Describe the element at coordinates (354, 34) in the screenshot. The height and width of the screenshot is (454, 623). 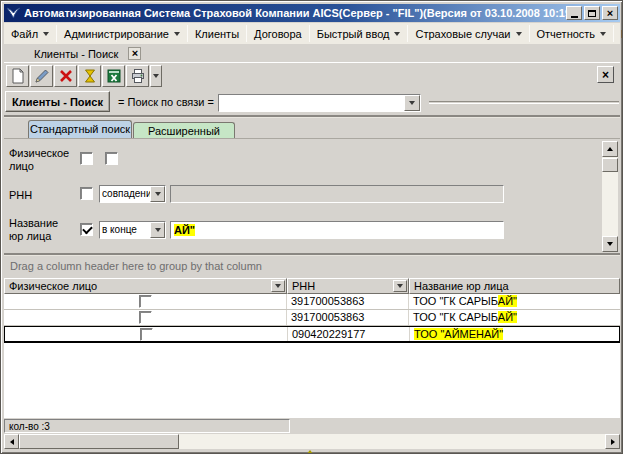
I see `menu-quick-entry-label: Быстрый ввод` at that location.